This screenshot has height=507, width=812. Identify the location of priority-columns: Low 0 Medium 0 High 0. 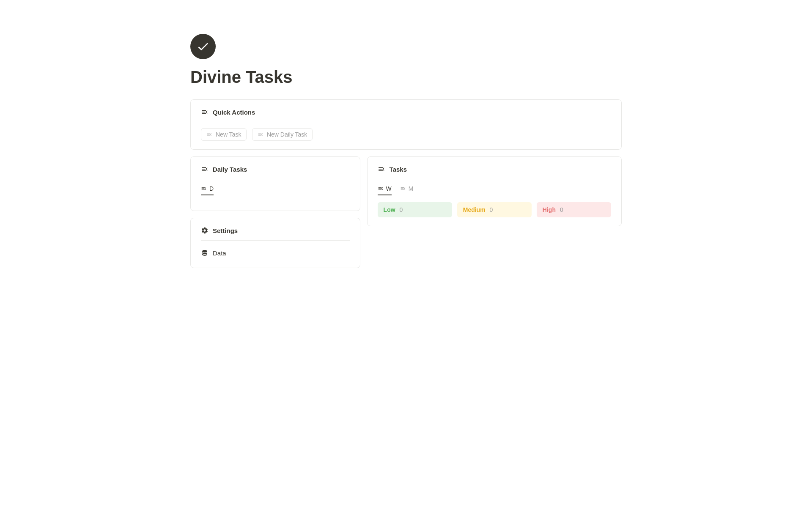
(494, 210).